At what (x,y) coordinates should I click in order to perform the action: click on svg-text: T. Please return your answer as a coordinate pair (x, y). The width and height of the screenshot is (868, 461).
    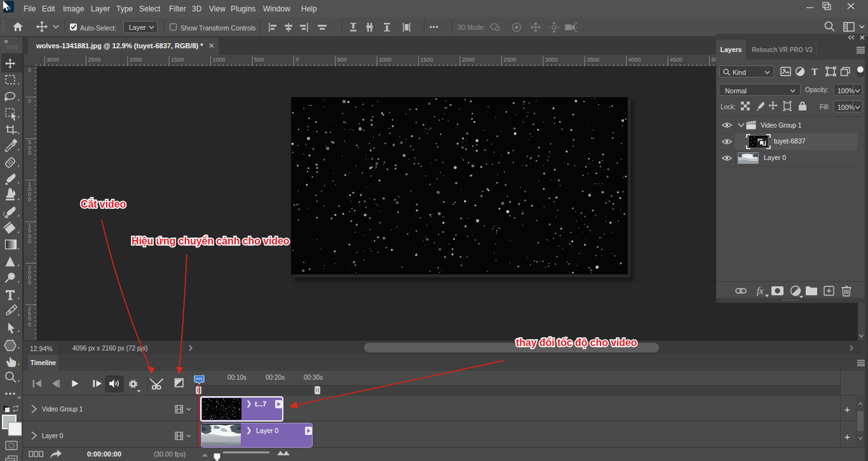
    Looking at the image, I should click on (815, 72).